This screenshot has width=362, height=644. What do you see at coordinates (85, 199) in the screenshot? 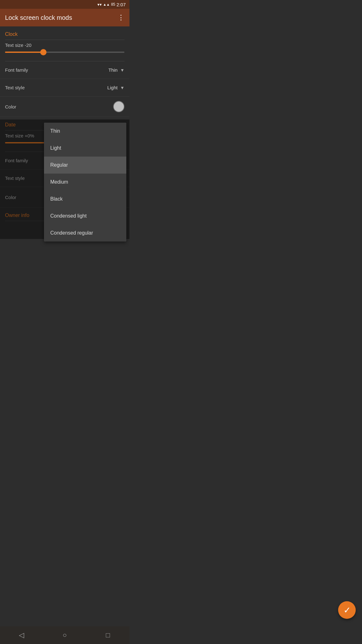
I see `dropdown-item-black: Black` at bounding box center [85, 199].